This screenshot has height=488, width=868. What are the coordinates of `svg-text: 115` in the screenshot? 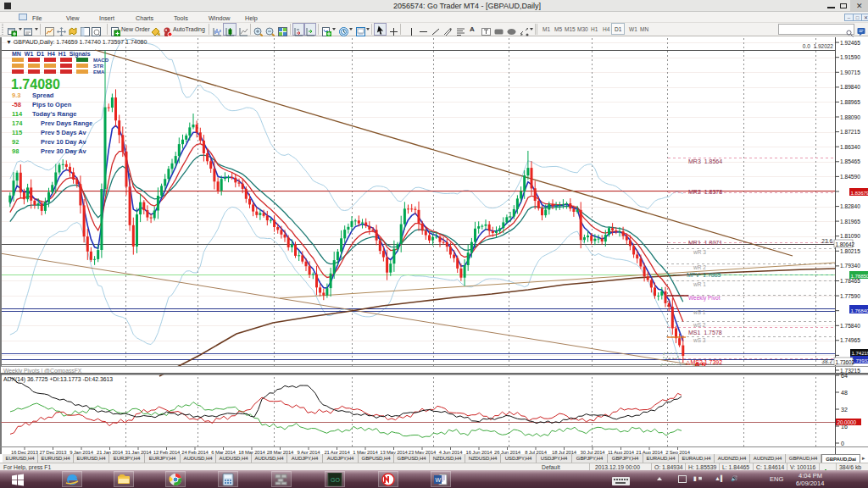 It's located at (17, 132).